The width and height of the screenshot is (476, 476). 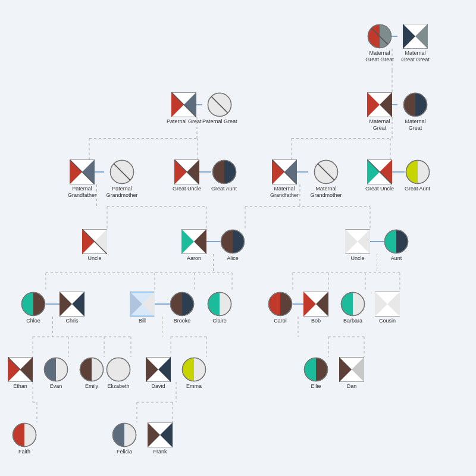 What do you see at coordinates (224, 176) in the screenshot?
I see `person-great_aunt1: Great Aunt` at bounding box center [224, 176].